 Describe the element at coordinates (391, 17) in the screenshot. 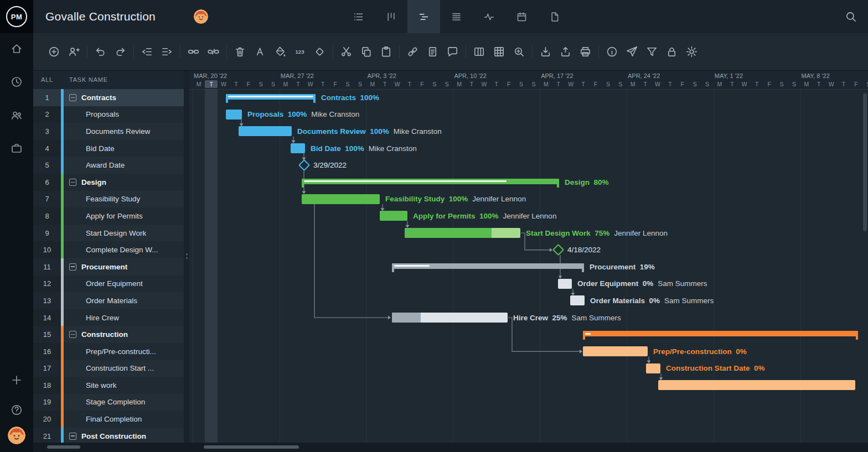

I see `tab-board-view` at that location.